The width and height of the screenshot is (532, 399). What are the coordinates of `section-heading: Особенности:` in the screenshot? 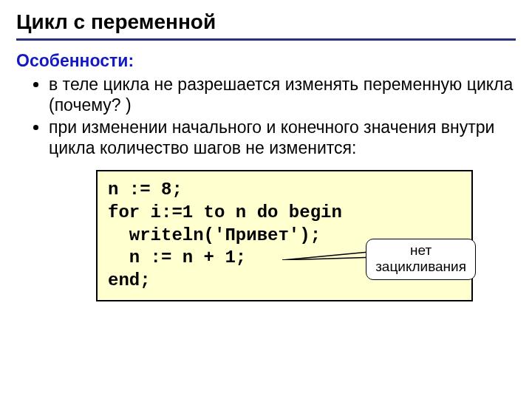 It's located at (266, 61).